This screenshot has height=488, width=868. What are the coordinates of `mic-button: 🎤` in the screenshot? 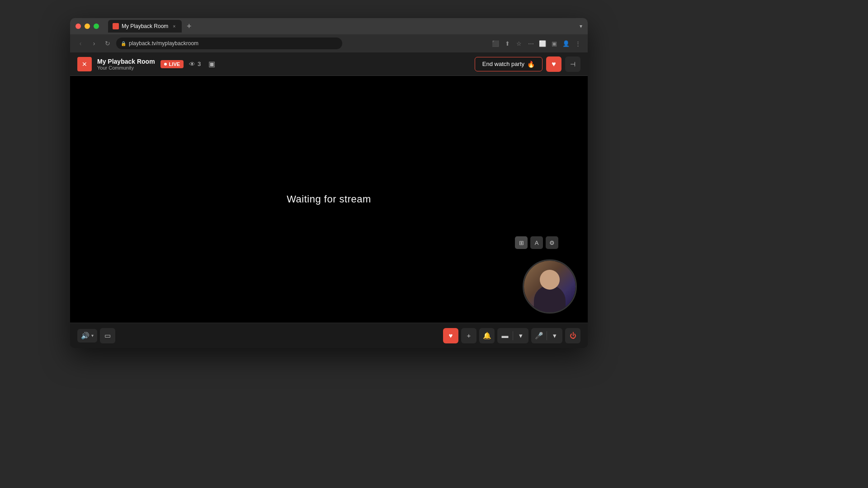 It's located at (539, 336).